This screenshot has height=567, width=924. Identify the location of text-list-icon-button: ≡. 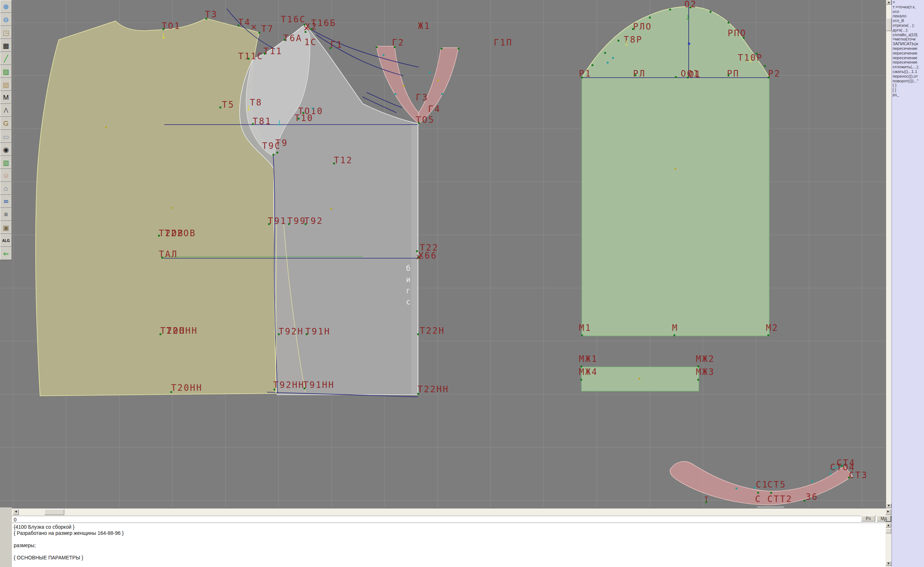
(6, 215).